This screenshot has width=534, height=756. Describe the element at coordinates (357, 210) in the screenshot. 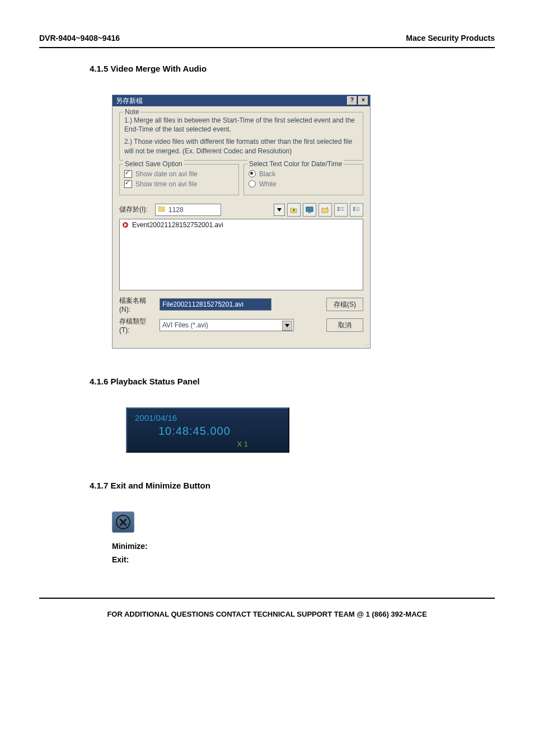

I see `detail-view-icon` at that location.